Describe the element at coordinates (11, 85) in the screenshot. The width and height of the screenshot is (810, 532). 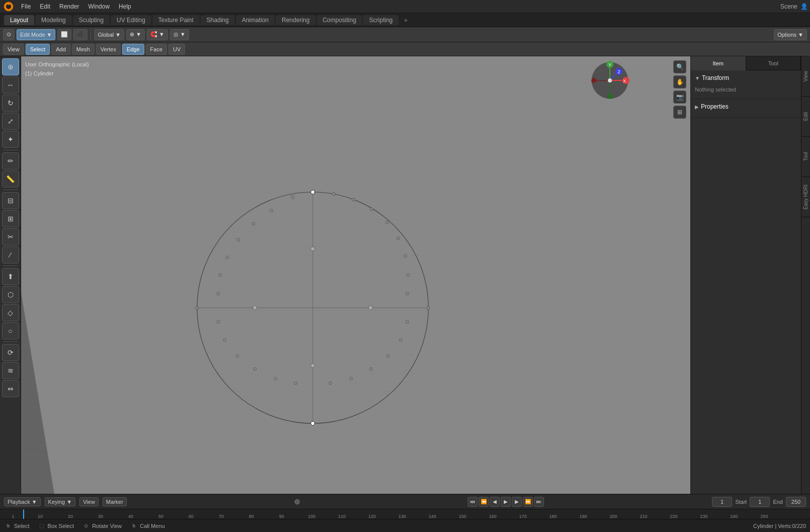
I see `move-tool: ↔` at that location.